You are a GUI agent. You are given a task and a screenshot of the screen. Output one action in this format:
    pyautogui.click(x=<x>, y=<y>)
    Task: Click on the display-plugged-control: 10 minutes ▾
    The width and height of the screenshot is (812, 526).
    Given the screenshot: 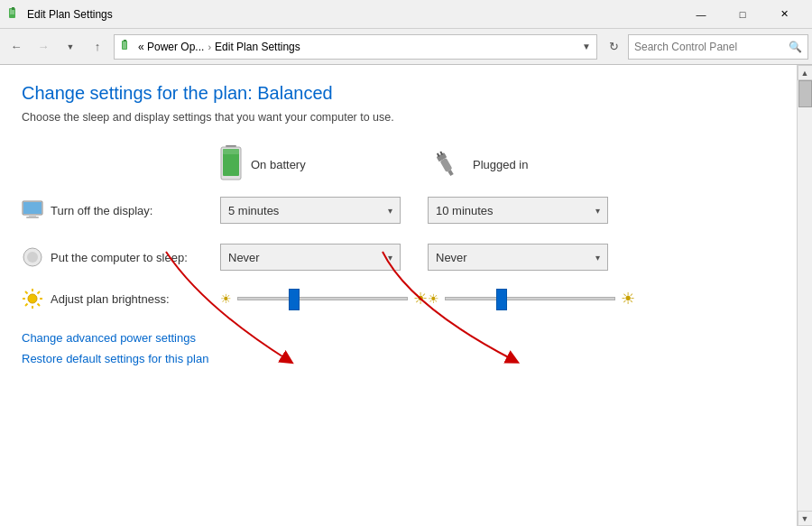 What is the action you would take?
    pyautogui.click(x=531, y=210)
    